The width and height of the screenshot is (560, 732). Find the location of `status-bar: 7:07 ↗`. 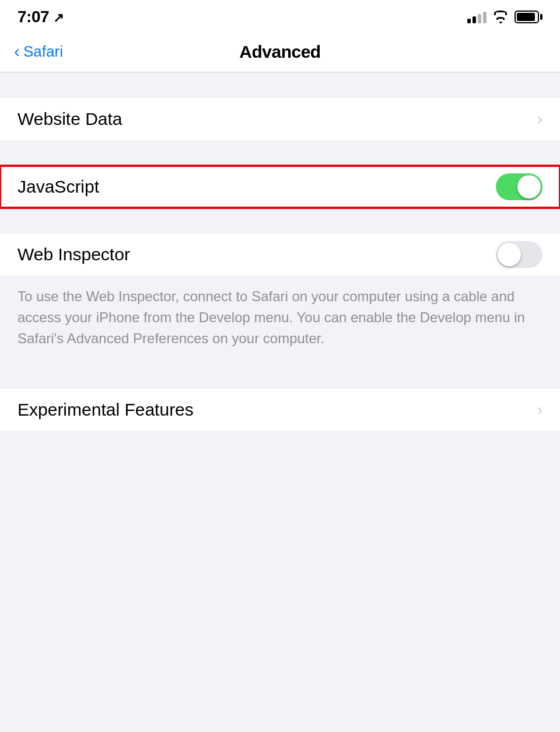

status-bar: 7:07 ↗ is located at coordinates (280, 16).